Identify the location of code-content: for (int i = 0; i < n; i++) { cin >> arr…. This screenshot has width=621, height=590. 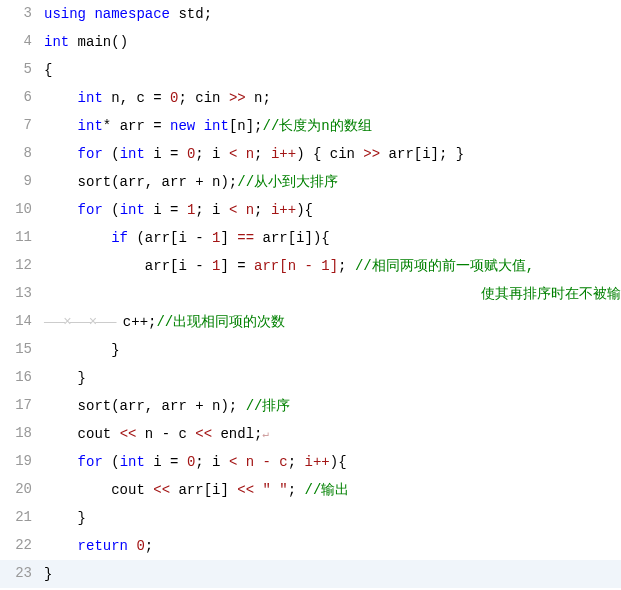
(330, 152).